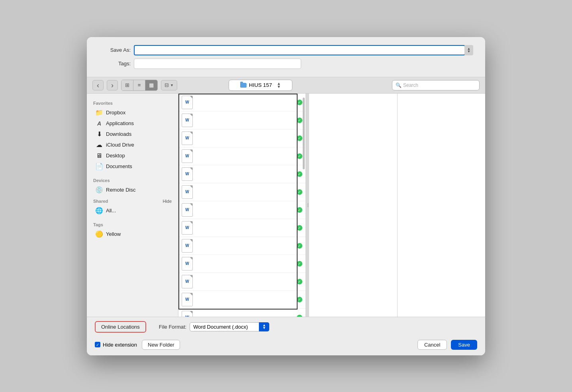 This screenshot has width=572, height=392. Describe the element at coordinates (99, 113) in the screenshot. I see `dropbox-icon: 📁` at that location.